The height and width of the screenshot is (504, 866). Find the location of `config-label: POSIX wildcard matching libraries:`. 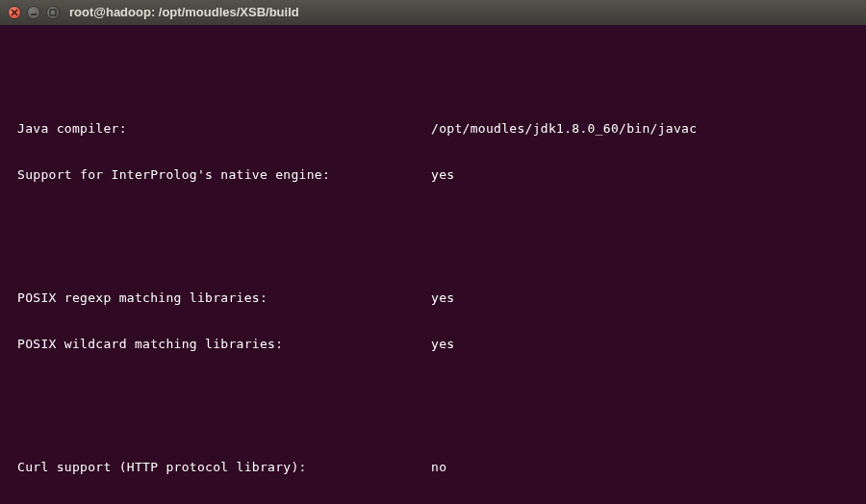

config-label: POSIX wildcard matching libraries: is located at coordinates (216, 344).